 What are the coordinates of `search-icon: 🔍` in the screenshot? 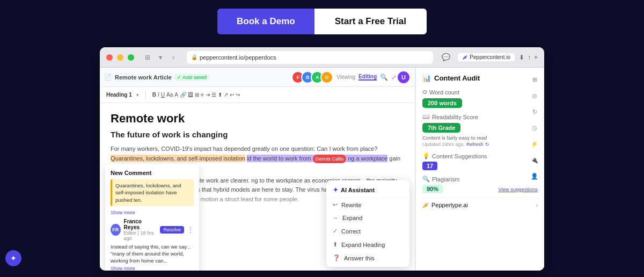 It's located at (384, 77).